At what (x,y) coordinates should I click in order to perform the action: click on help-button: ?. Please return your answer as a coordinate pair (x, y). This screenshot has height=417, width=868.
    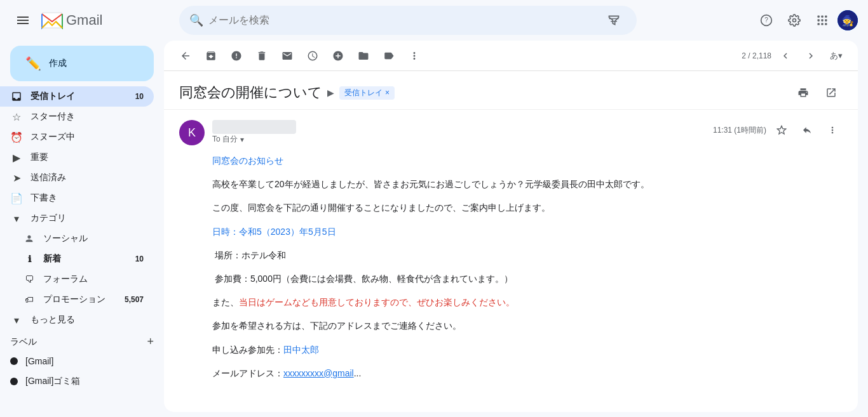
    Looking at the image, I should click on (766, 20).